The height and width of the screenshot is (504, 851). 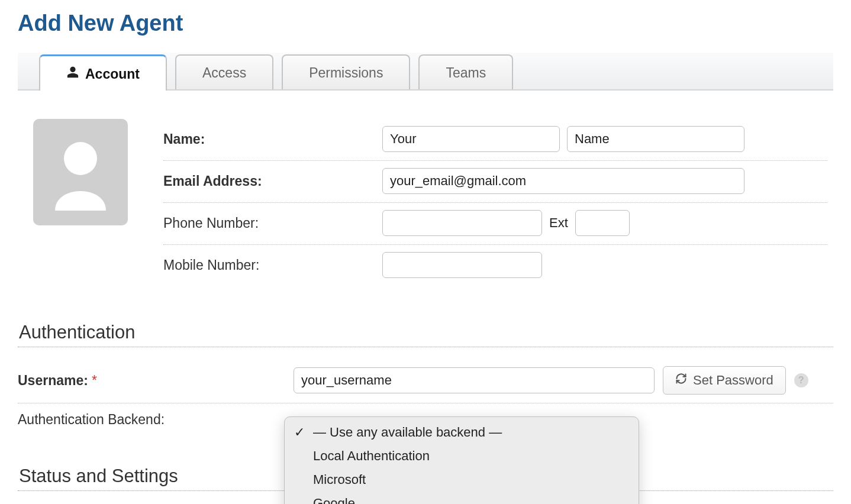 What do you see at coordinates (156, 420) in the screenshot?
I see `backend-label: Authentication Backend:` at bounding box center [156, 420].